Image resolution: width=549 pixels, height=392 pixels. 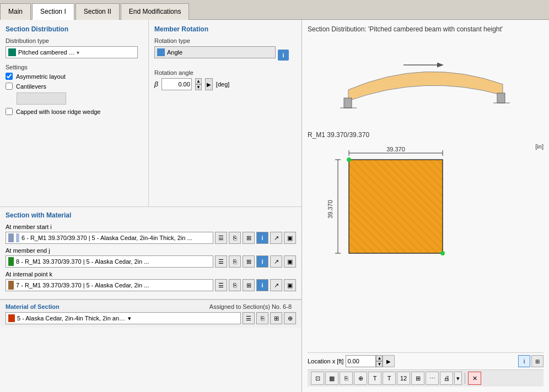 What do you see at coordinates (155, 12) in the screenshot?
I see `tab-end-modifications: End Modifications` at bounding box center [155, 12].